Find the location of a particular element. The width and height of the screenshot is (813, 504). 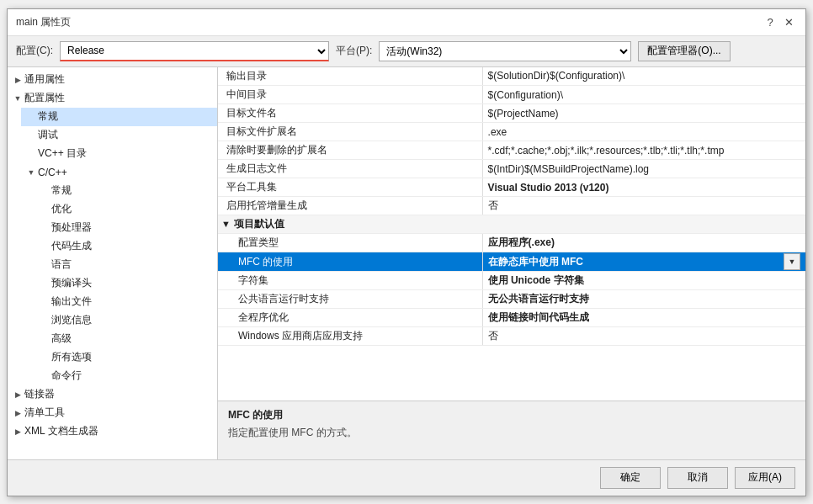

title-bar-left: main 属性页 is located at coordinates (44, 22).